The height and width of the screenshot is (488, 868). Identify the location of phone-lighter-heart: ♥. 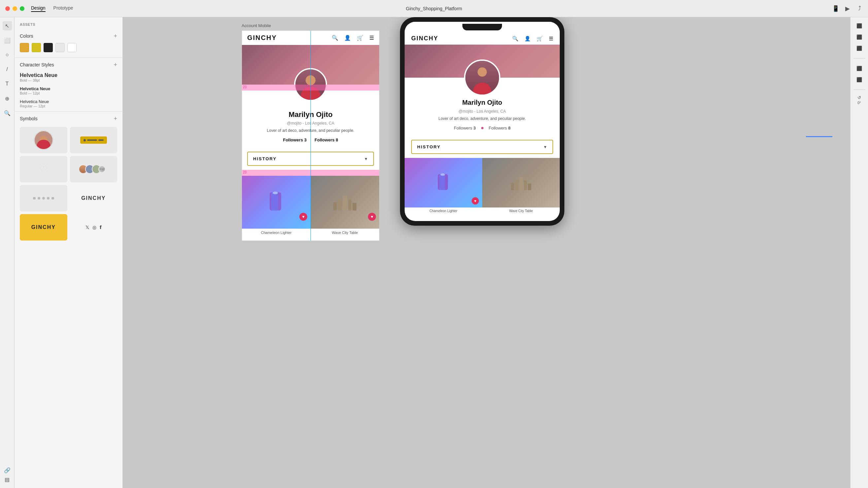
(475, 201).